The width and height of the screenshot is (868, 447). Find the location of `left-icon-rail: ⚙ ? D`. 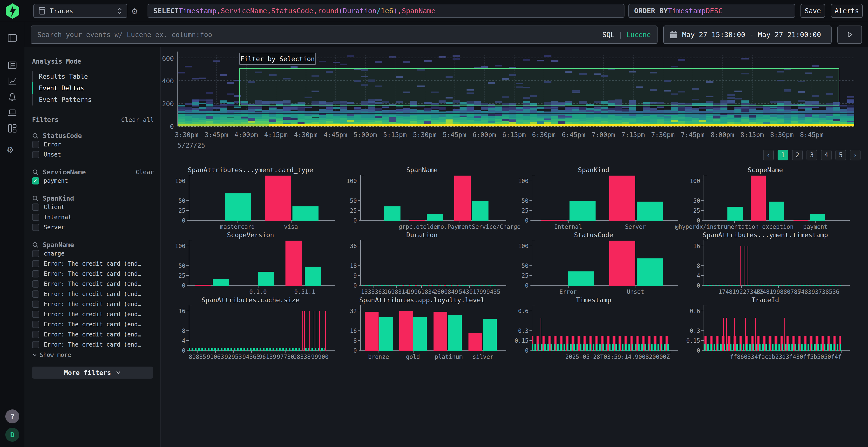

left-icon-rail: ⚙ ? D is located at coordinates (12, 235).